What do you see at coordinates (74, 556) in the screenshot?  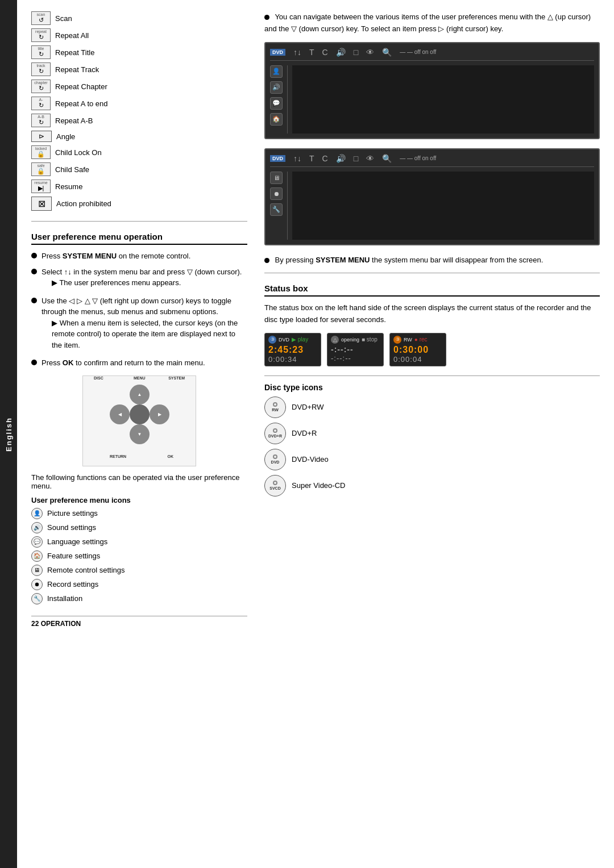 I see `feature-label: Feature settings` at bounding box center [74, 556].